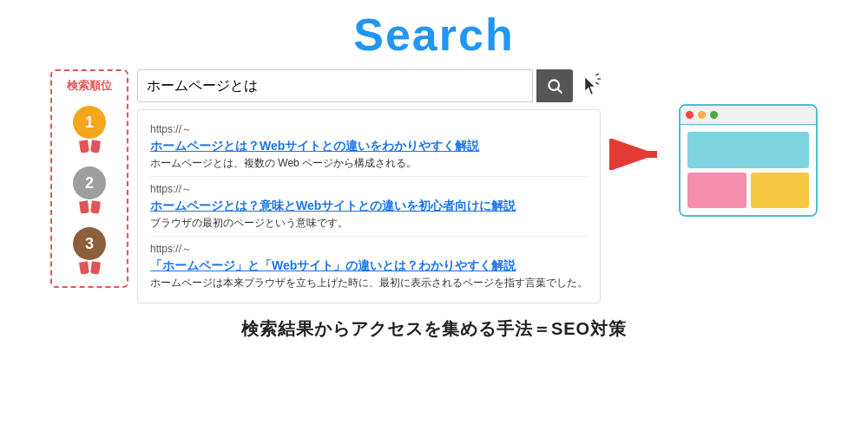  What do you see at coordinates (640, 154) in the screenshot?
I see `right-arrow-icon` at bounding box center [640, 154].